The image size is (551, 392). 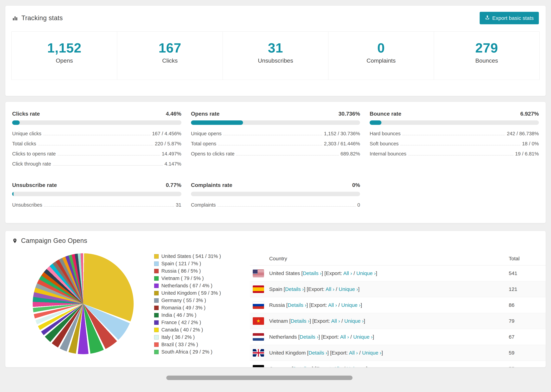 I want to click on tracking-stats-header: Tracking stats Export basic stats, so click(x=276, y=17).